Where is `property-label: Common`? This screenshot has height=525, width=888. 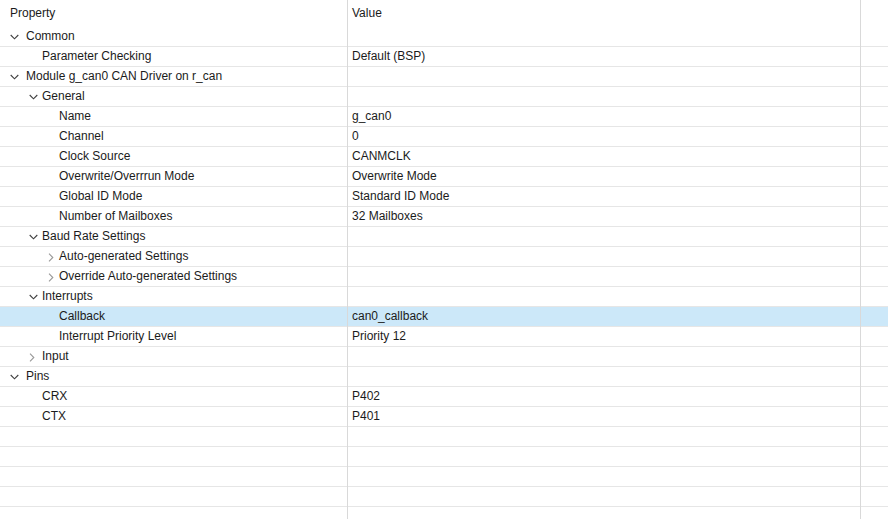 property-label: Common is located at coordinates (50, 36).